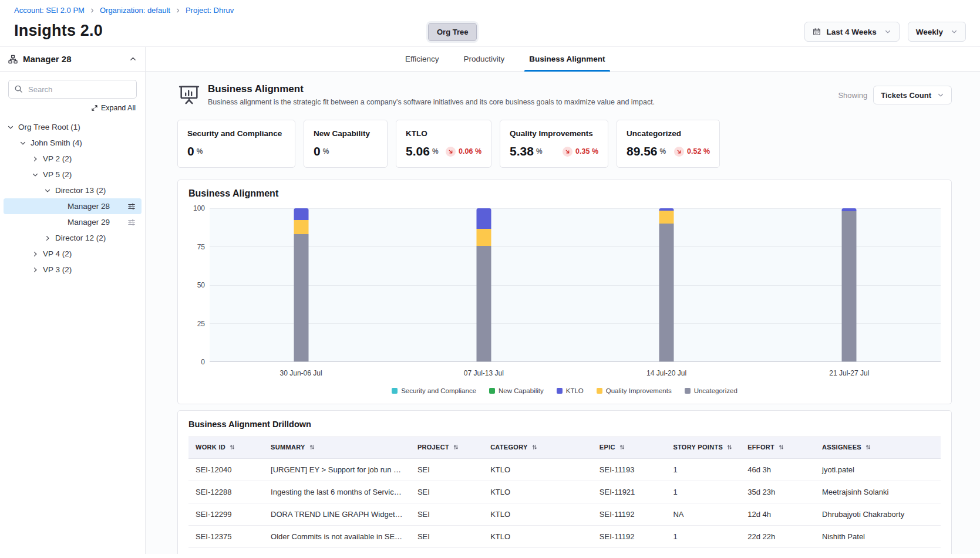  I want to click on tree-node-label: VP 2 (2), so click(58, 158).